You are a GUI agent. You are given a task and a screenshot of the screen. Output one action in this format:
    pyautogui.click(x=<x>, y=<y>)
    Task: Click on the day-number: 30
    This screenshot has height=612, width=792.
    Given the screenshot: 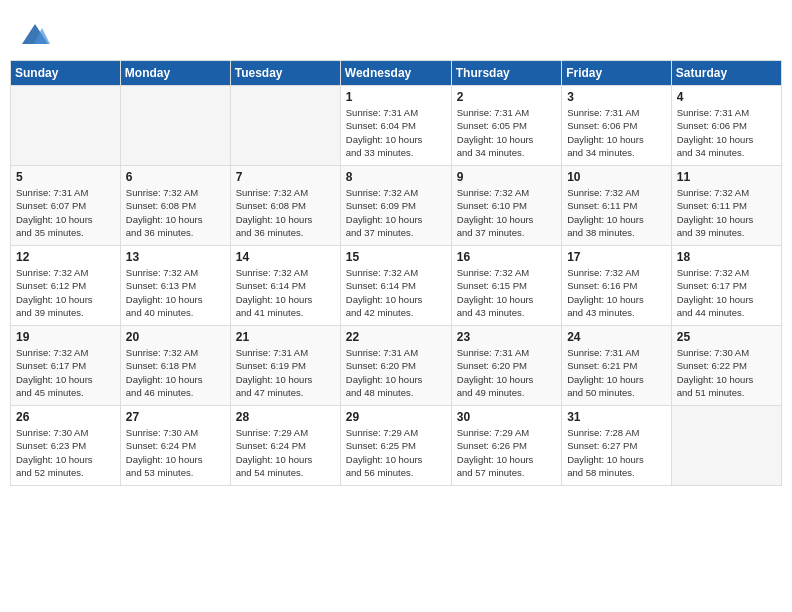 What is the action you would take?
    pyautogui.click(x=506, y=417)
    